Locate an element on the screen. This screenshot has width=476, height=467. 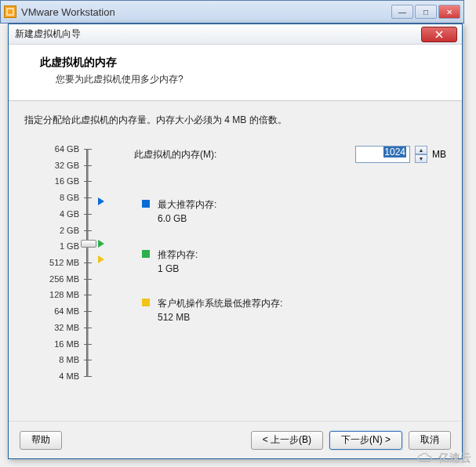
close-icon is located at coordinates (439, 34).